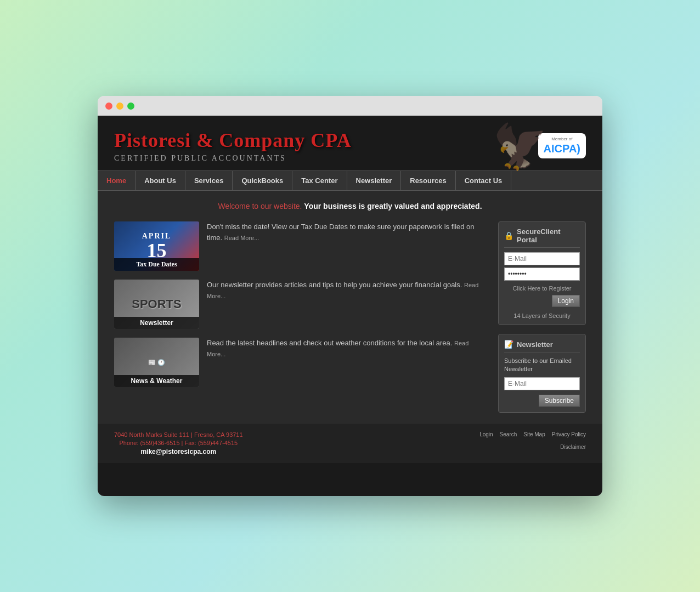 Image resolution: width=700 pixels, height=592 pixels. What do you see at coordinates (560, 401) in the screenshot?
I see `newsletter-subscribe-button: Subscribe` at bounding box center [560, 401].